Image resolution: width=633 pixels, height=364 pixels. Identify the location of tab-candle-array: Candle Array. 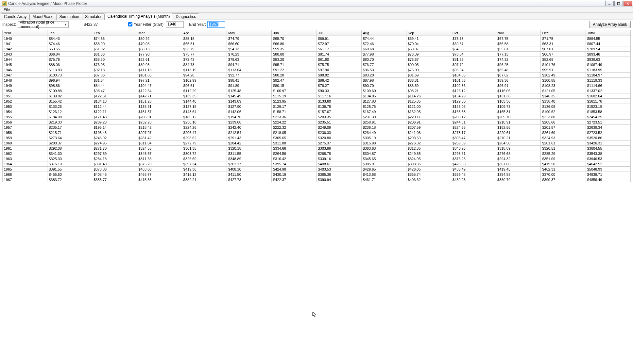
(15, 17).